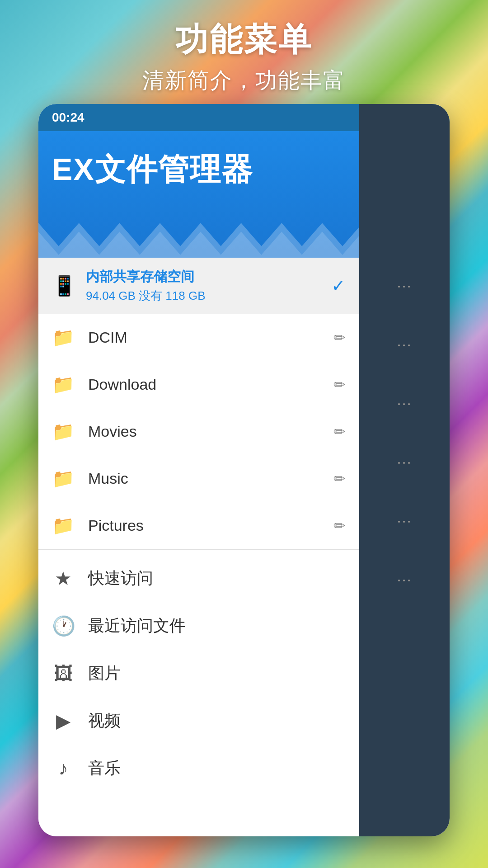  What do you see at coordinates (121, 579) in the screenshot?
I see `menu-label-quickaccess: 快速访问` at bounding box center [121, 579].